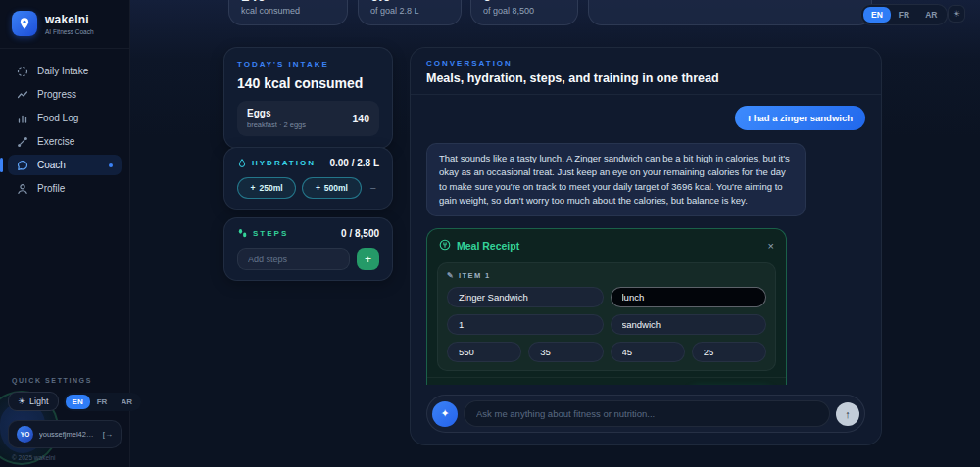 The width and height of the screenshot is (980, 467). I want to click on meal-receipt-item-panel: ✎ ITEM 1, so click(607, 317).